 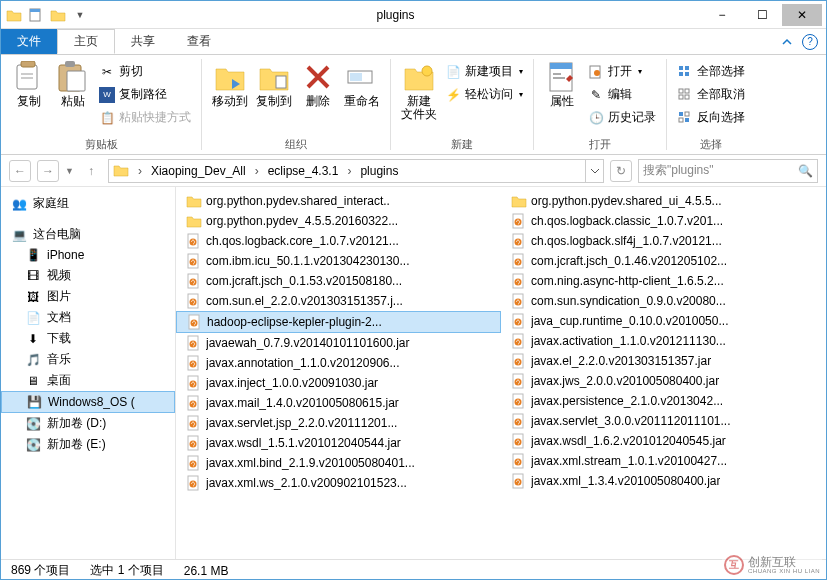 I want to click on file-item: ch.qos.logback.classic_1.0.7.v201..., so click(x=664, y=221).